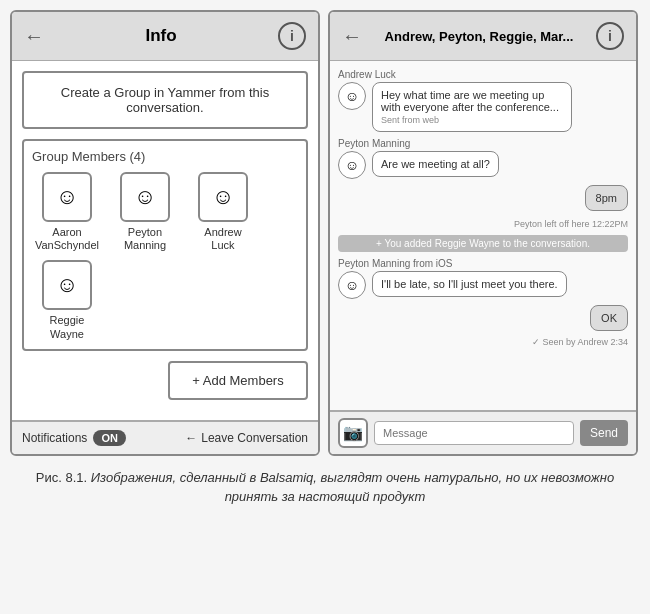  Describe the element at coordinates (483, 285) in the screenshot. I see `chat-message-row: ☺ I'll be late, so I'll just meet you th…` at that location.